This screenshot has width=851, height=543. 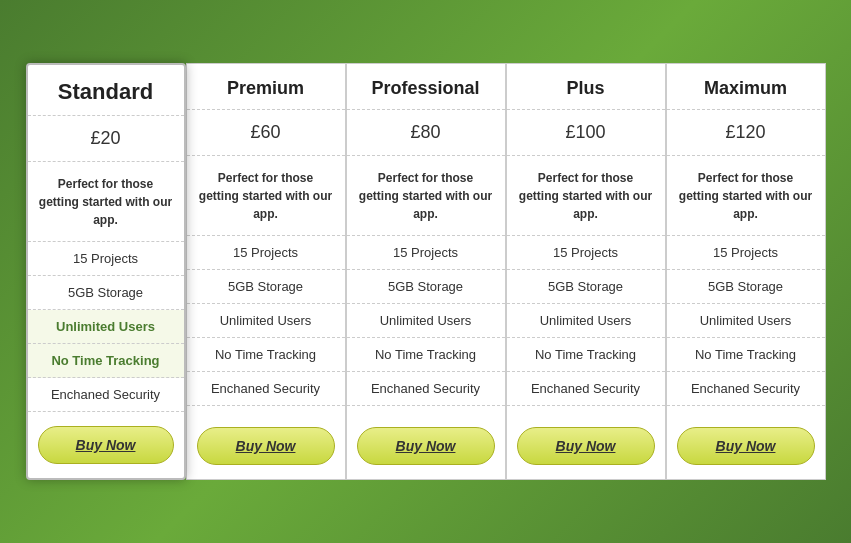 What do you see at coordinates (586, 133) in the screenshot?
I see `plan-price-plus: £100` at bounding box center [586, 133].